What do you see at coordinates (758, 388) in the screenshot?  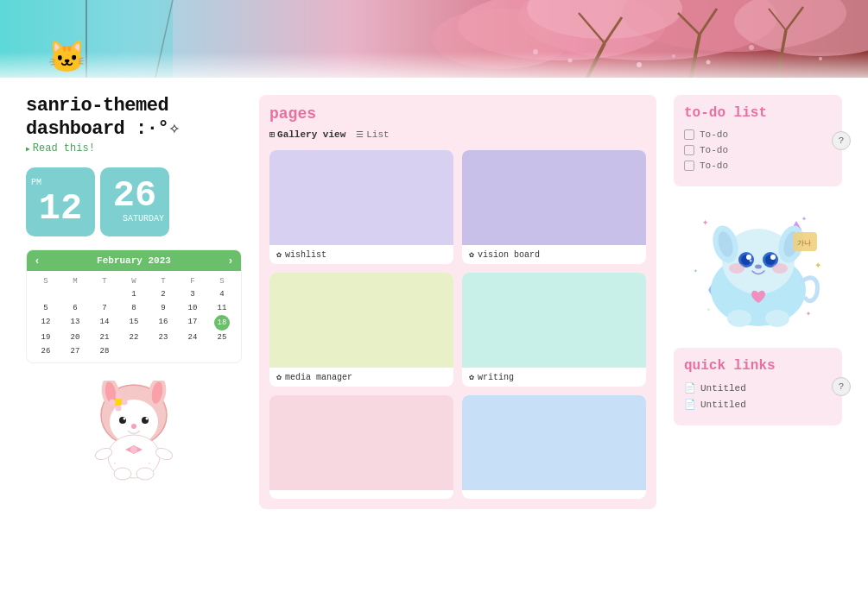 I see `quick-link-item-1: 📄 Untitled` at bounding box center [758, 388].